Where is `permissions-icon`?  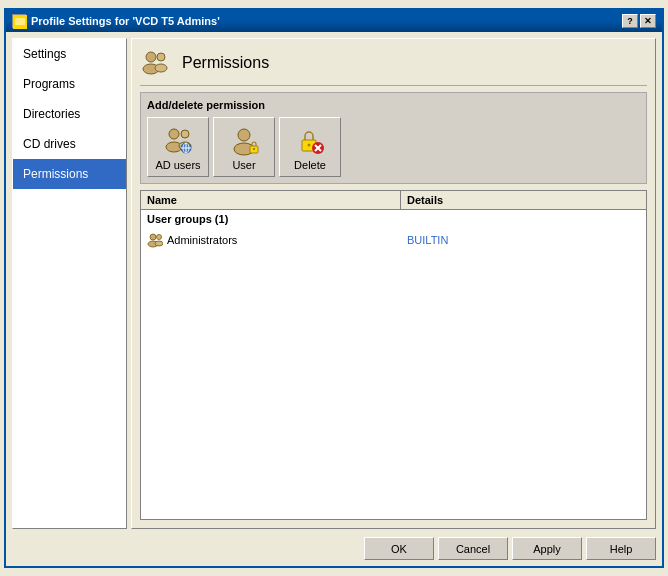
permissions-icon is located at coordinates (156, 63).